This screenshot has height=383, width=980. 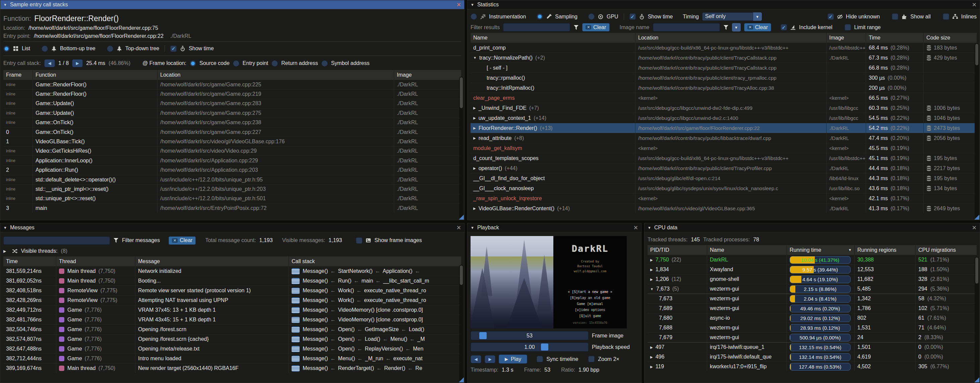 What do you see at coordinates (110, 49) in the screenshot?
I see `view-mode-topdown-radio` at bounding box center [110, 49].